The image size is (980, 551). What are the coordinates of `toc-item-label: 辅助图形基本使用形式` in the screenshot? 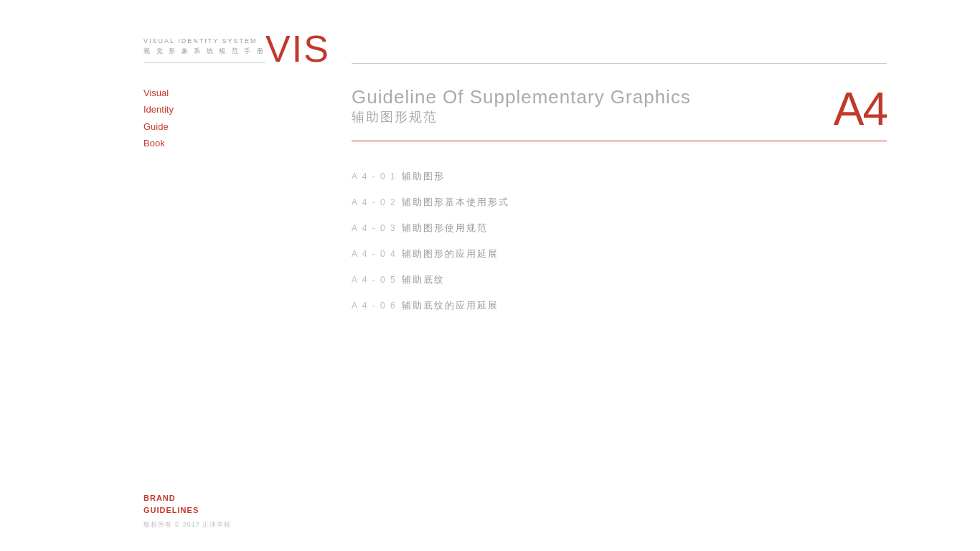 It's located at (456, 202).